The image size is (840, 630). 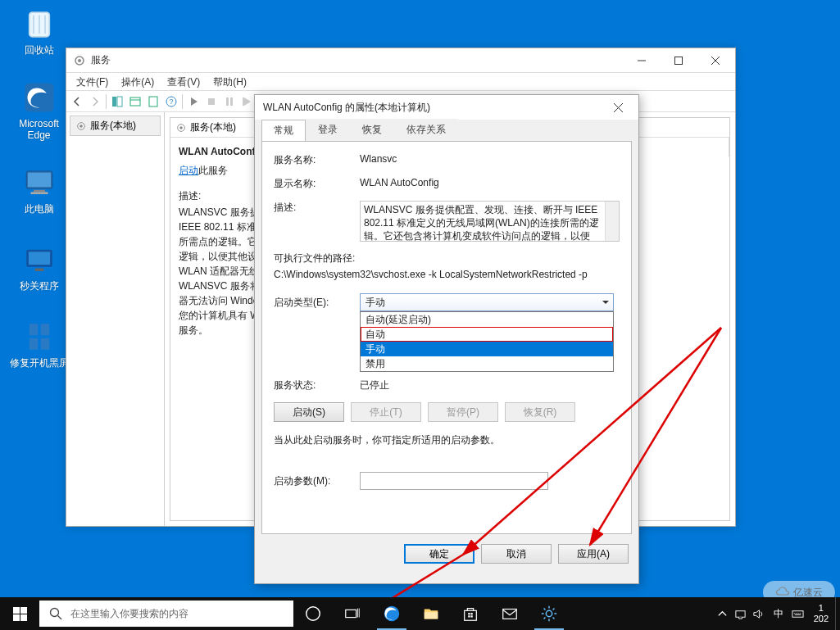 I want to click on toolbar-help: ?, so click(x=171, y=102).